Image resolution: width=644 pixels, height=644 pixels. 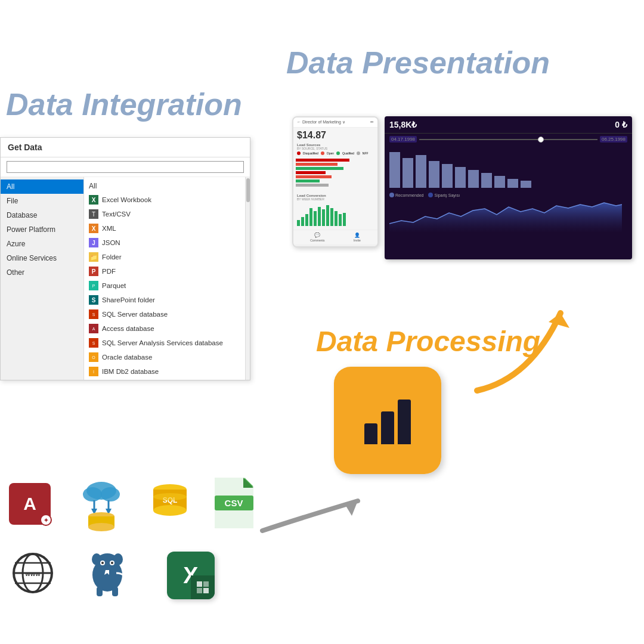 I want to click on list-all-header: All, so click(x=167, y=186).